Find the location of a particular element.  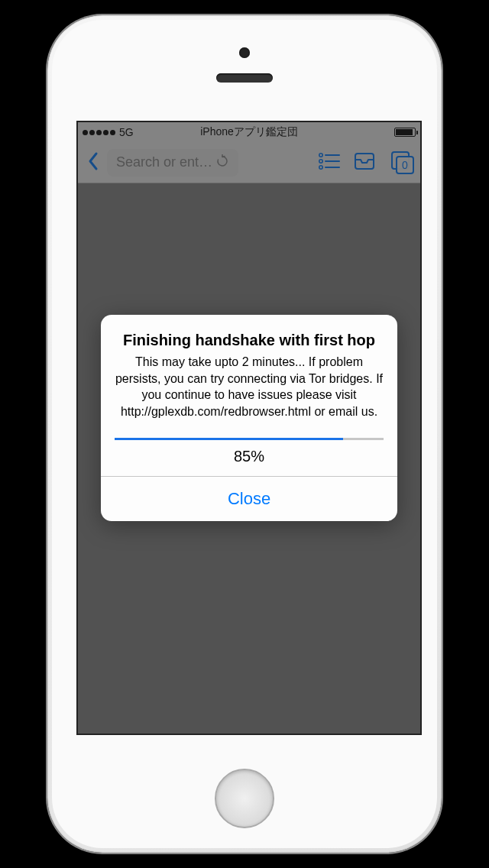

earpiece-speaker is located at coordinates (244, 78).